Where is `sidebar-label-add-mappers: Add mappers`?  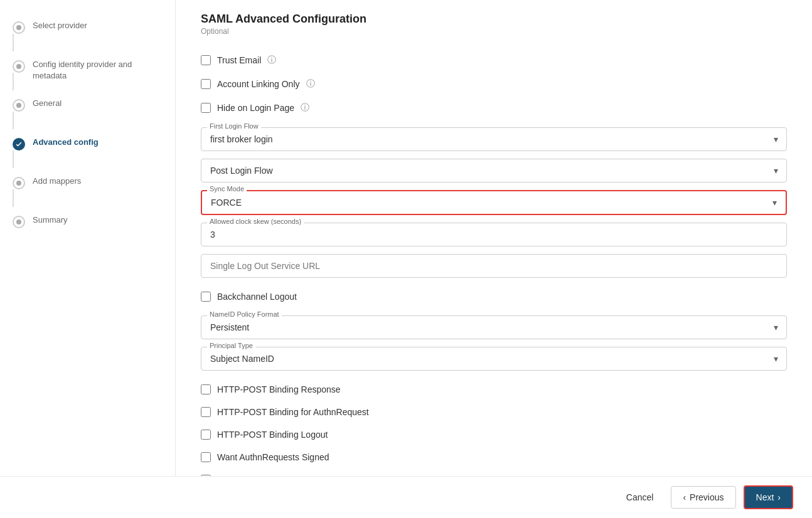 sidebar-label-add-mappers: Add mappers is located at coordinates (56, 181).